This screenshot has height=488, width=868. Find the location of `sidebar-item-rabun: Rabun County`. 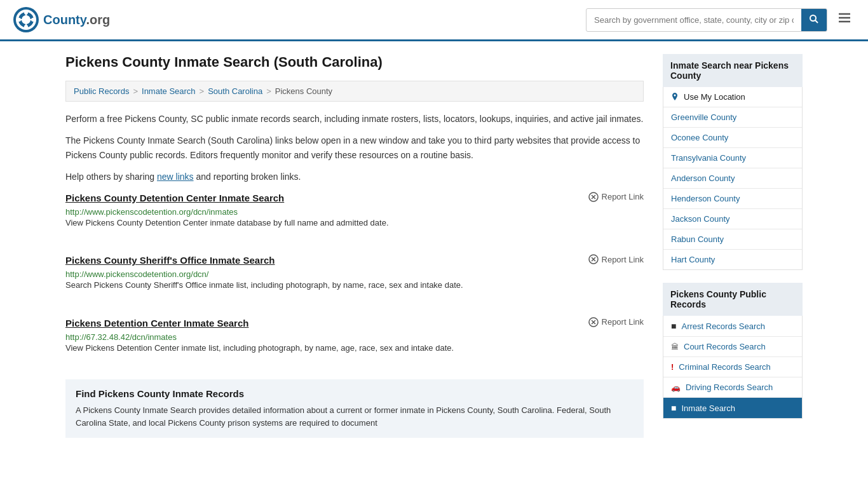

sidebar-item-rabun: Rabun County is located at coordinates (733, 240).